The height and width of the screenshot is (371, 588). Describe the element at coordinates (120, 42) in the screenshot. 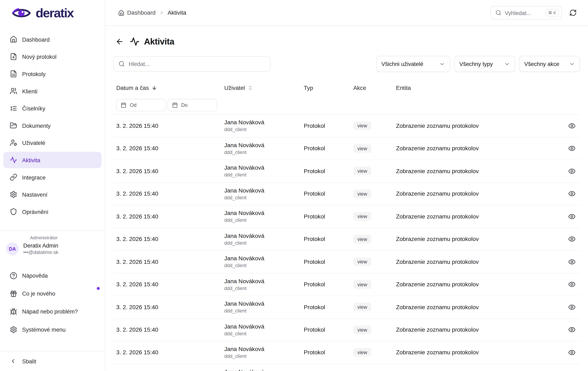

I see `arrow-left-icon` at that location.